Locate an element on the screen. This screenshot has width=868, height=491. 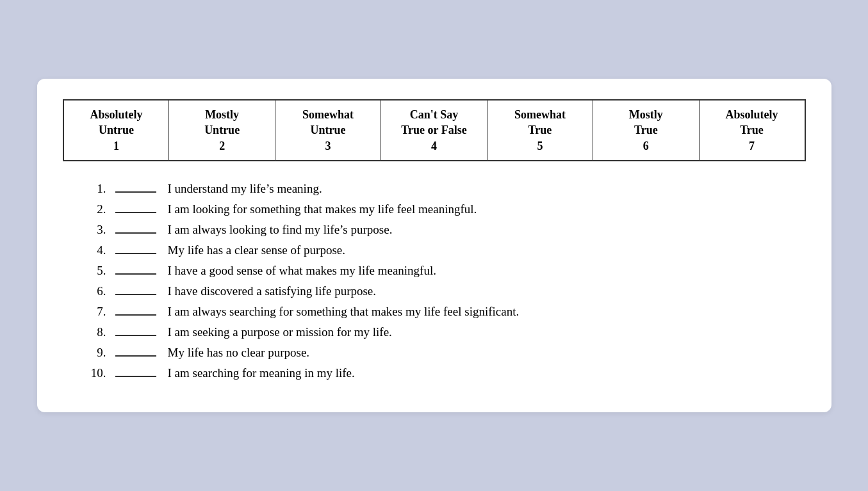
scale-column: SomewhatTrue5 is located at coordinates (539, 131).